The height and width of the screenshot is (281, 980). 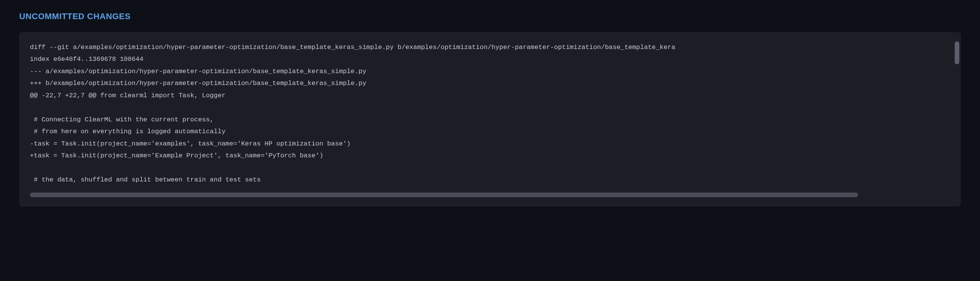 I want to click on diff-line: -task = Task.init(project_name='examples…, so click(x=190, y=144).